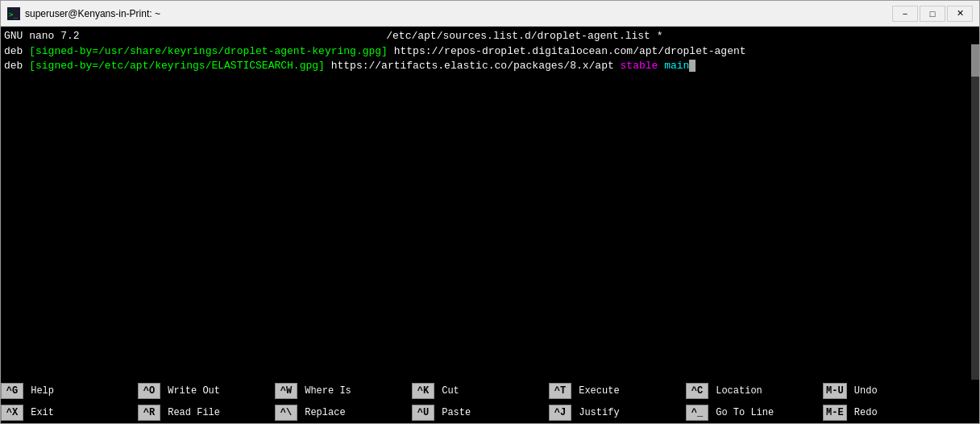 The image size is (980, 424). What do you see at coordinates (596, 391) in the screenshot?
I see `shortcut-label-4: Execute` at bounding box center [596, 391].